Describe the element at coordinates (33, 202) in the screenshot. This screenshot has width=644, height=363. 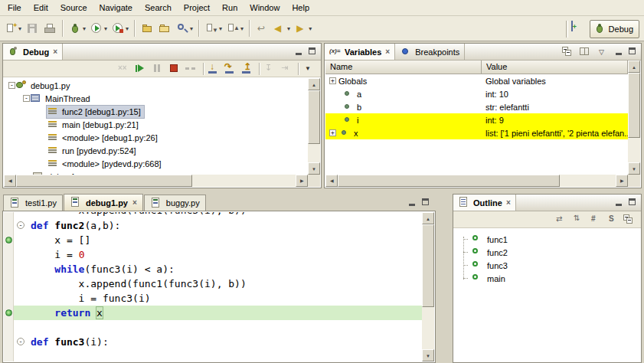
I see `editor-tab-testi1-py: testi1.py` at that location.